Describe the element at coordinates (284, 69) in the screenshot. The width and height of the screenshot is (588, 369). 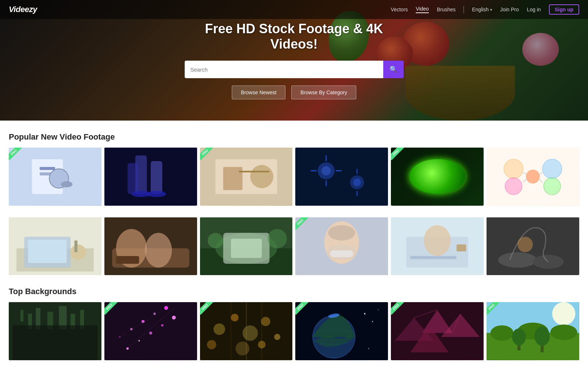
I see `search-input` at that location.